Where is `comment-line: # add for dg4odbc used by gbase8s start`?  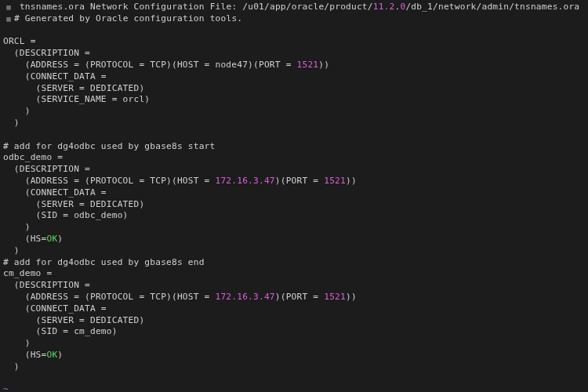
comment-line: # add for dg4odbc used by gbase8s start is located at coordinates (109, 146).